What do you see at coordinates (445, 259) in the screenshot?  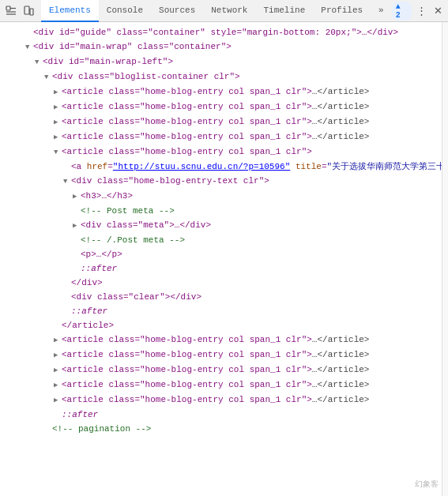 I see `right-panel` at bounding box center [445, 259].